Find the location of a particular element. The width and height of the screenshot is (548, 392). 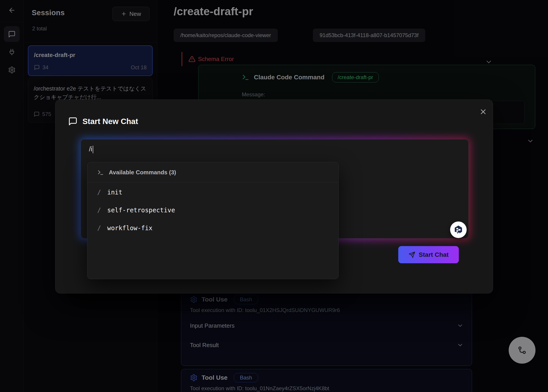

close-icon is located at coordinates (483, 112).